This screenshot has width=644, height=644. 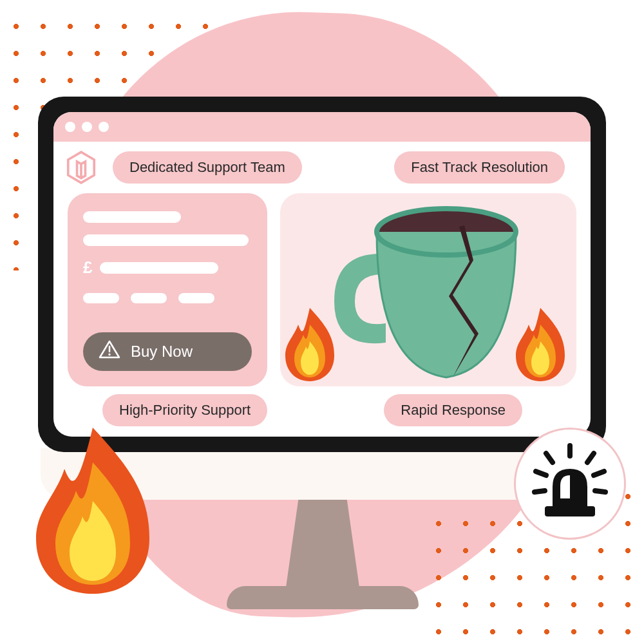 I want to click on magento-logo-icon, so click(x=81, y=167).